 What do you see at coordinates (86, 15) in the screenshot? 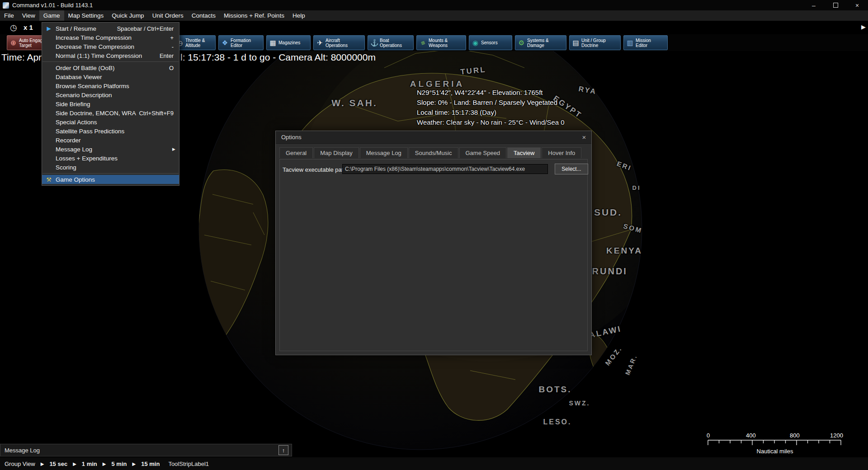
I see `menu-map-settings: Map Settings` at bounding box center [86, 15].